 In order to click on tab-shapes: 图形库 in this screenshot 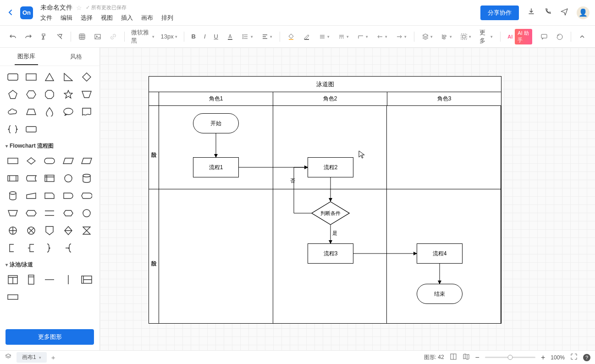, I will do `click(27, 57)`.